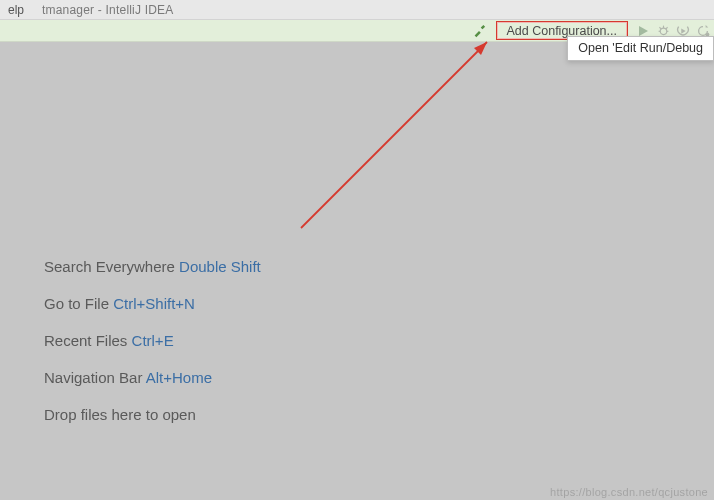 This screenshot has height=500, width=714. I want to click on tip-shortcut: Ctrl+E, so click(153, 340).